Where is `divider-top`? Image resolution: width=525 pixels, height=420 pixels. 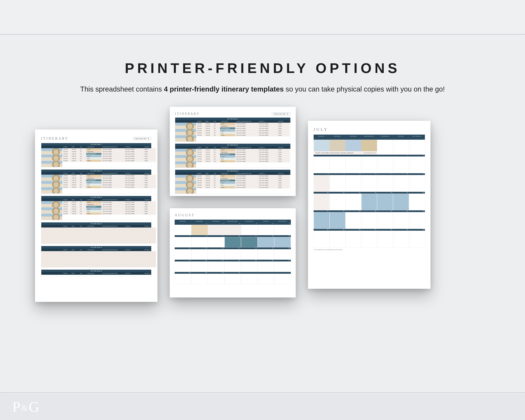 divider-top is located at coordinates (262, 34).